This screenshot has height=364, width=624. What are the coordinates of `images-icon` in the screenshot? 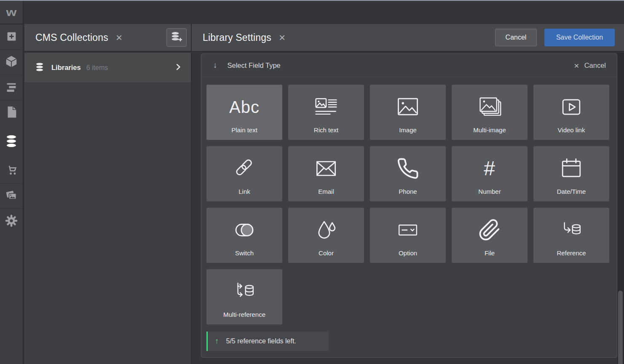 It's located at (11, 196).